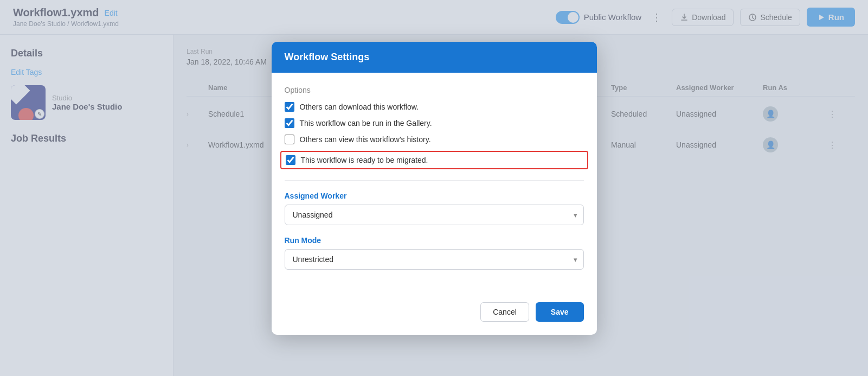 The height and width of the screenshot is (376, 868). Describe the element at coordinates (87, 106) in the screenshot. I see `studio-name: Jane Doe's Studio` at that location.